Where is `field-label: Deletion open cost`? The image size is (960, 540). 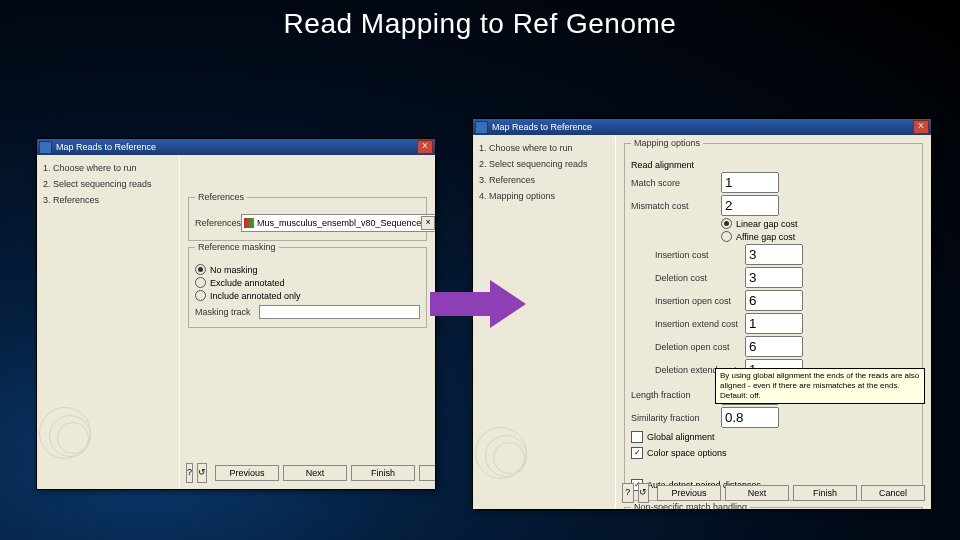
field-label: Deletion open cost is located at coordinates (700, 347).